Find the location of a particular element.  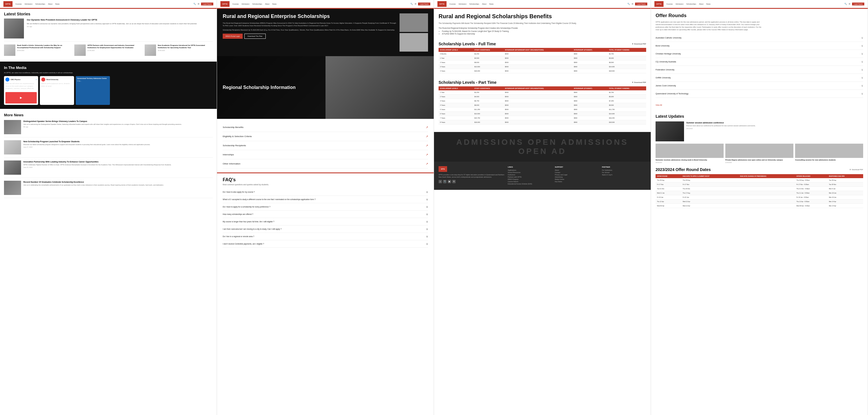

nav-news-p4: News is located at coordinates (708, 4).